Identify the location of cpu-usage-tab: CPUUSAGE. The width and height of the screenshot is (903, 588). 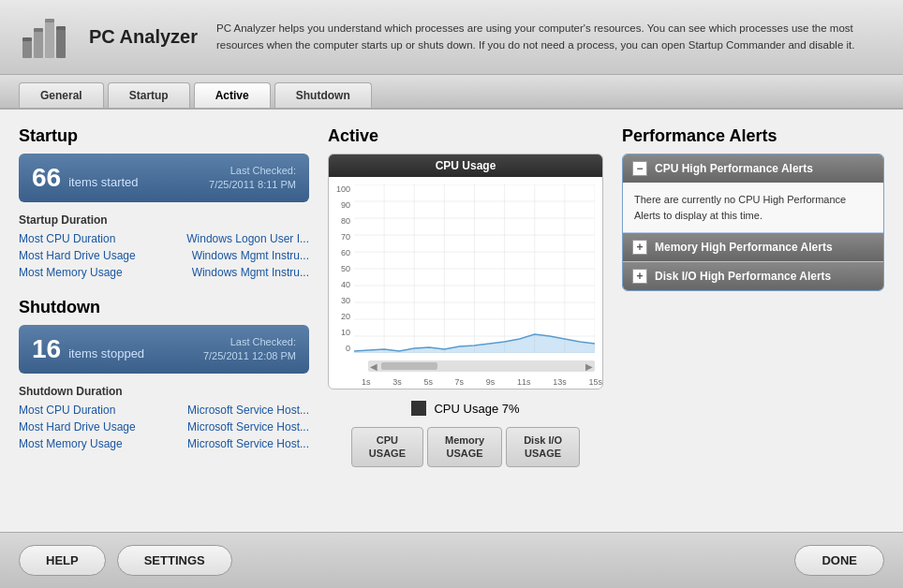
(388, 448).